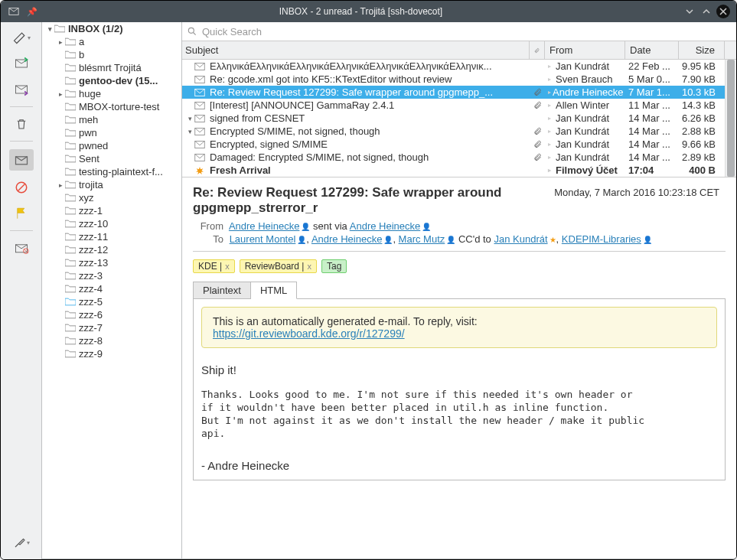 The height and width of the screenshot is (560, 737). What do you see at coordinates (90, 315) in the screenshot?
I see `folder-label: zzz-6` at bounding box center [90, 315].